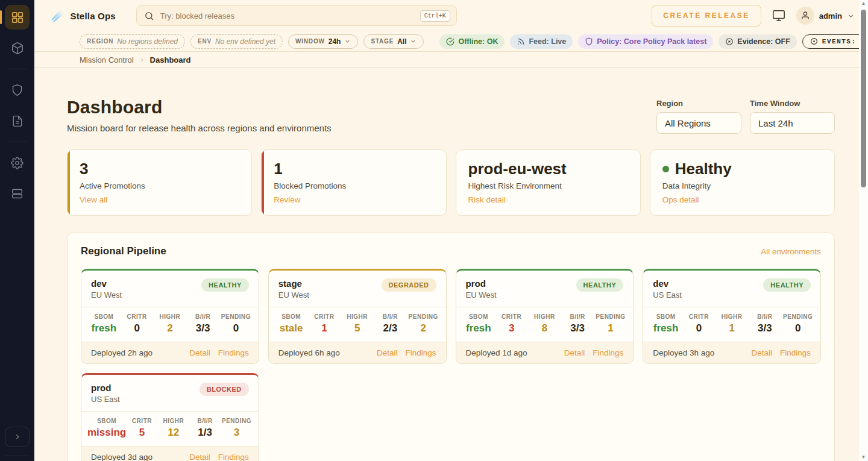  What do you see at coordinates (297, 16) in the screenshot?
I see `global-search: Ctrl+K` at bounding box center [297, 16].